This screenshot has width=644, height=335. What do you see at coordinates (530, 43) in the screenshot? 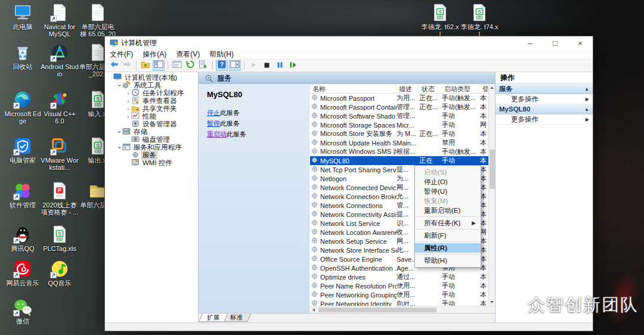
I see `minimize-button: –` at bounding box center [530, 43].